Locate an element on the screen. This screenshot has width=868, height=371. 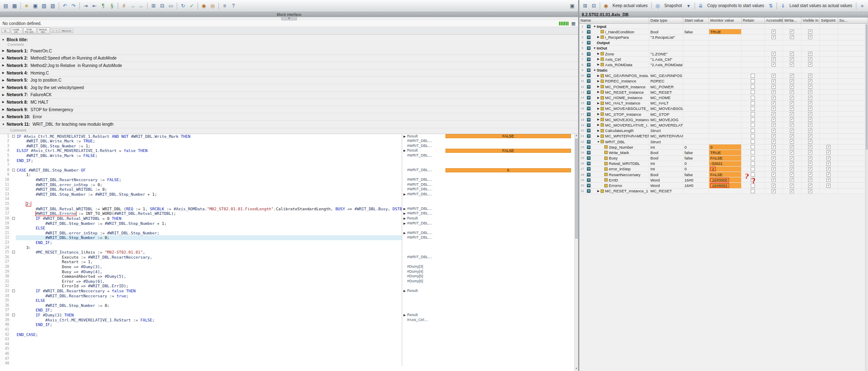
code-text: #WRIT_DBL.error_inStep := #WRIT_DBL.Step… is located at coordinates (209, 233).